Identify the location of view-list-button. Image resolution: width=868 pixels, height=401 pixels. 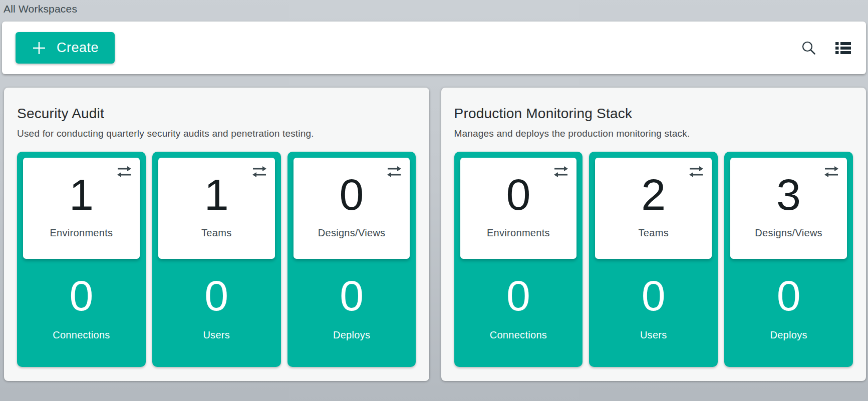
(843, 48).